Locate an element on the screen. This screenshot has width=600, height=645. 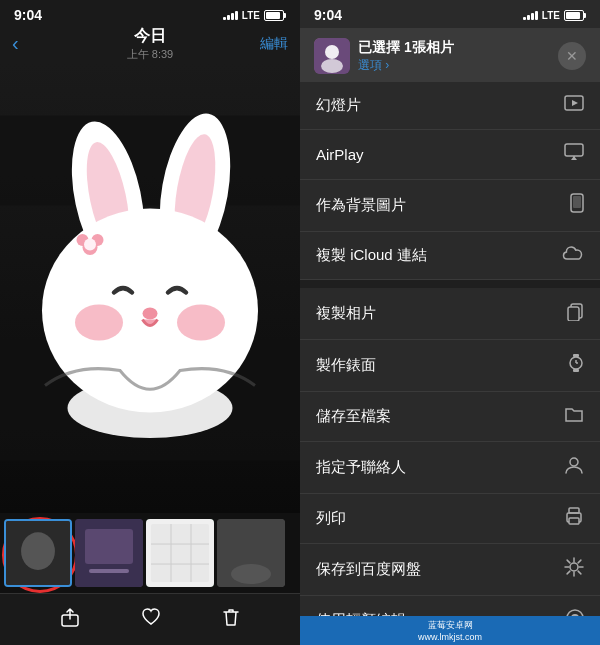
menu-item-faceu: 使用輕顏編輯 is located at coordinates (450, 606).